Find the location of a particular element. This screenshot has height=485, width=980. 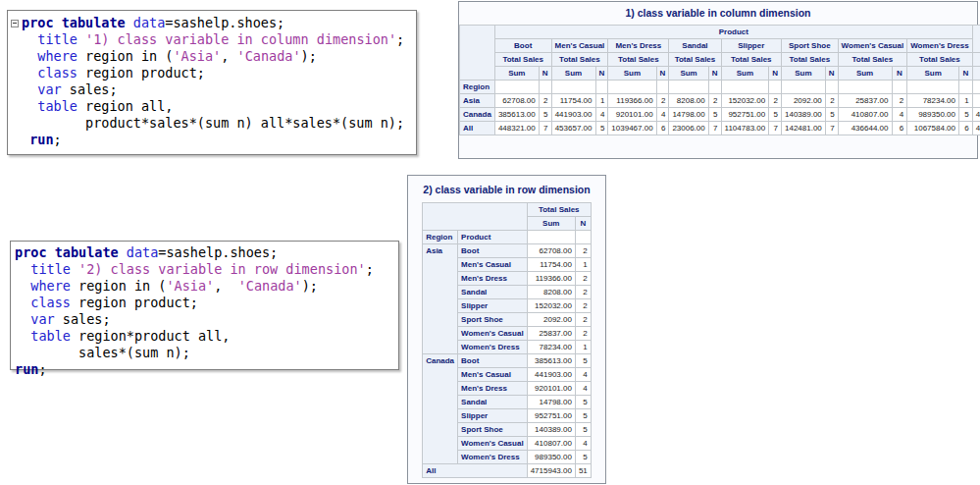

tabulate-table-1: ProductAllBootMen's CasualMen's DressSan… is located at coordinates (720, 81).